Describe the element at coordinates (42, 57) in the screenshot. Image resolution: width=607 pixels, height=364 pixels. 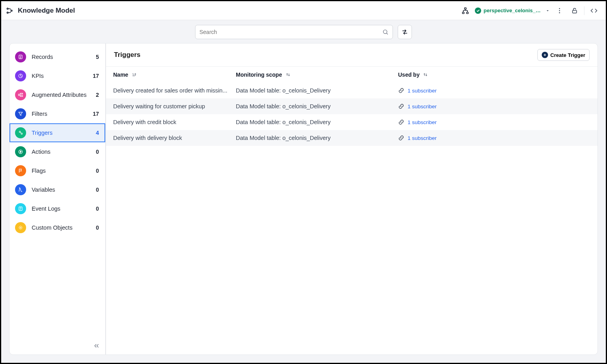
I see `sidebar-item-label: Records` at that location.